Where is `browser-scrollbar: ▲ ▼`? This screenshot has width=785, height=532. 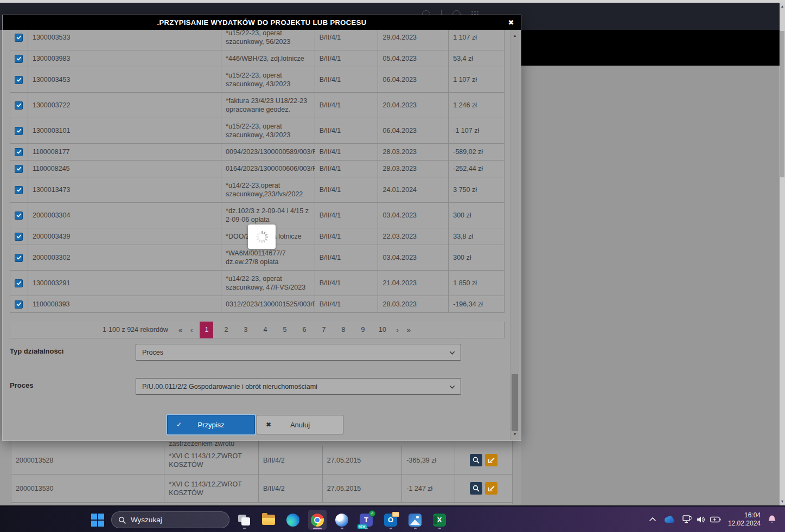
browser-scrollbar: ▲ ▼ is located at coordinates (782, 254).